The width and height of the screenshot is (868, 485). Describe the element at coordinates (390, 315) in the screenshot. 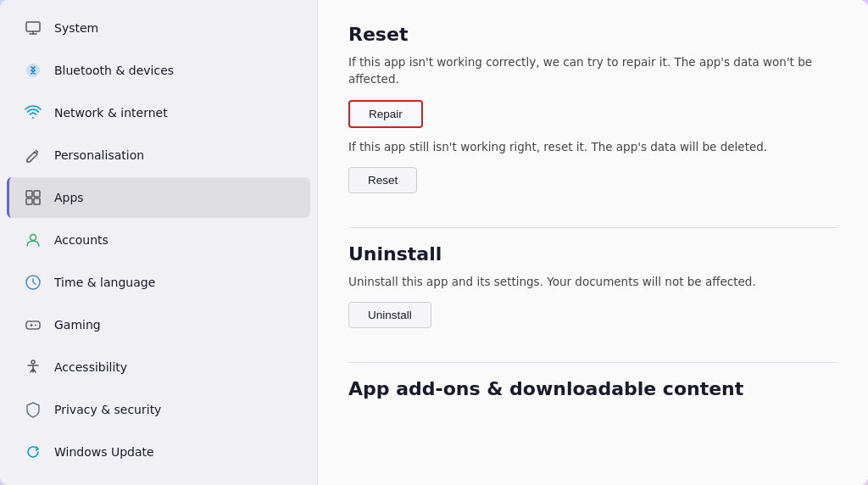

I see `uninstall-button: Uninstall` at that location.